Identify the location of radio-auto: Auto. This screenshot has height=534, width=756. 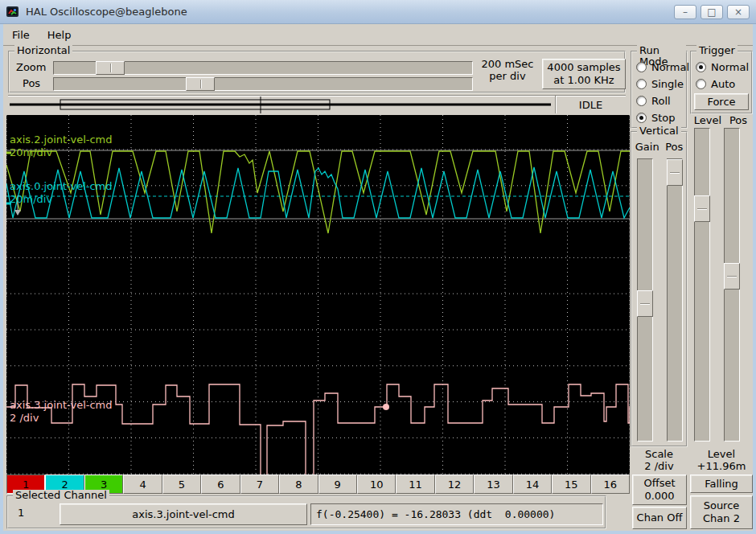
(721, 84).